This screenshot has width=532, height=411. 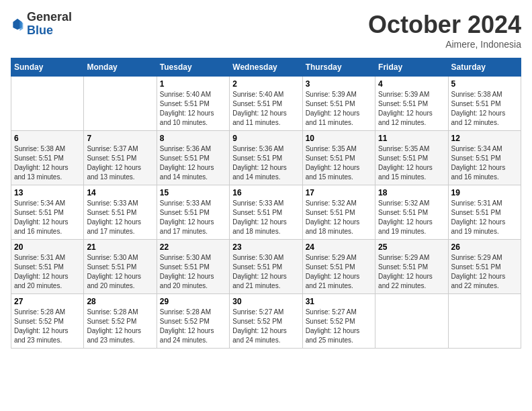 What do you see at coordinates (266, 267) in the screenshot?
I see `calendar-week-4: 20Sunrise: 5:31 AMSunset: 5:51 PMDayligh…` at bounding box center [266, 267].